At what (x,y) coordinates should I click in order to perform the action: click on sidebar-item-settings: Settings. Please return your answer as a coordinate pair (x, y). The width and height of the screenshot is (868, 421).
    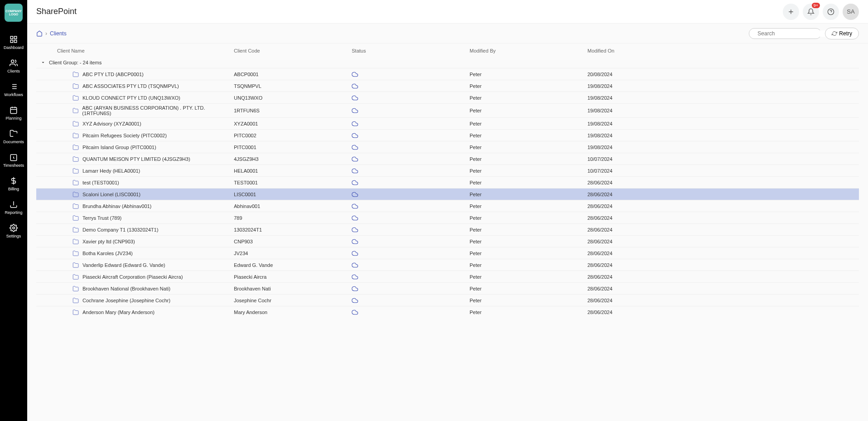
    Looking at the image, I should click on (14, 231).